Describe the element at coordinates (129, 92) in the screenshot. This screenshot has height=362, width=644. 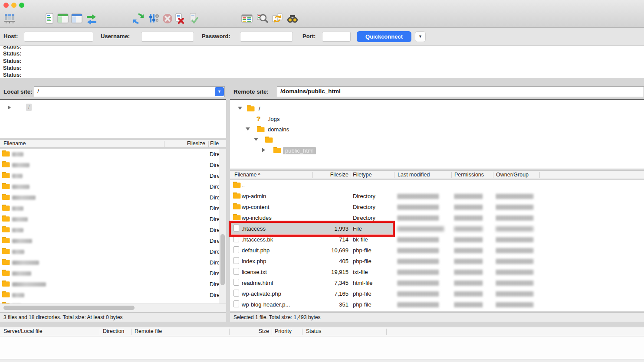
I see `local-site-field: / ▼` at that location.